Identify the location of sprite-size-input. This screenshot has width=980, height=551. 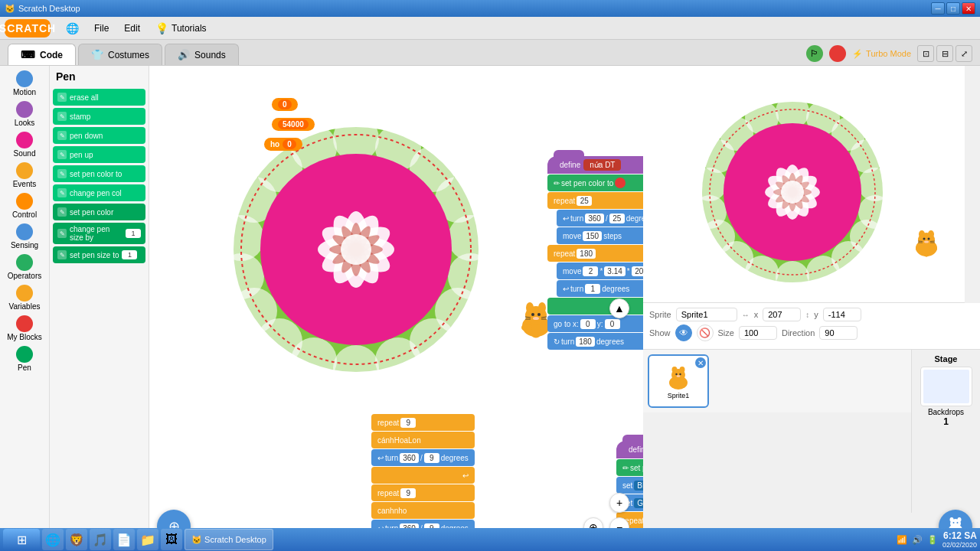
(758, 333).